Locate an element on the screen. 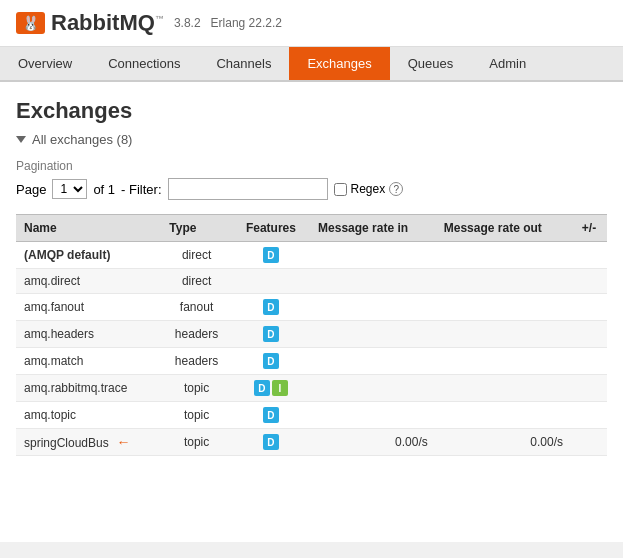 The height and width of the screenshot is (558, 623). nav-admin: Admin is located at coordinates (508, 64).